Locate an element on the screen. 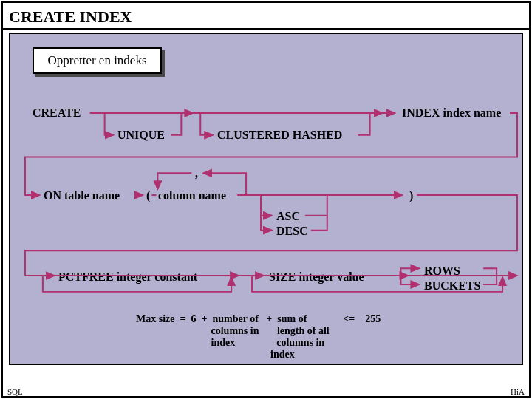  node-ontable: ON table name is located at coordinates (81, 196).